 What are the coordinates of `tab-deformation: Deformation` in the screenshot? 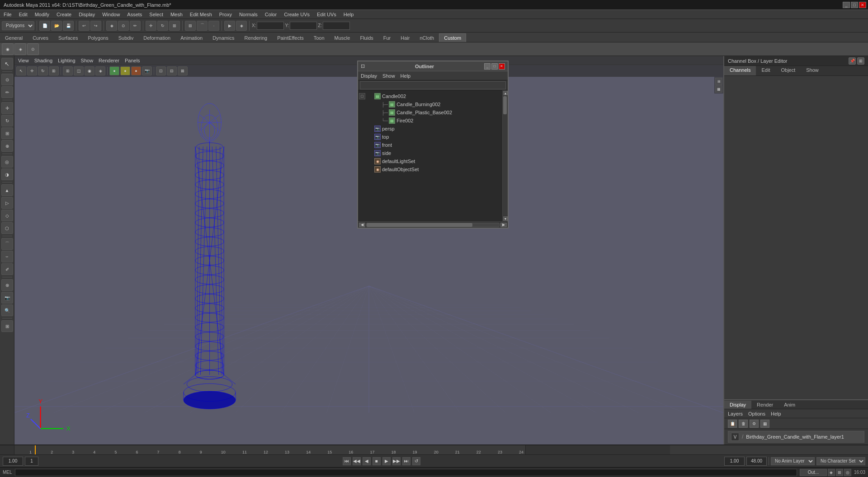 It's located at (157, 38).